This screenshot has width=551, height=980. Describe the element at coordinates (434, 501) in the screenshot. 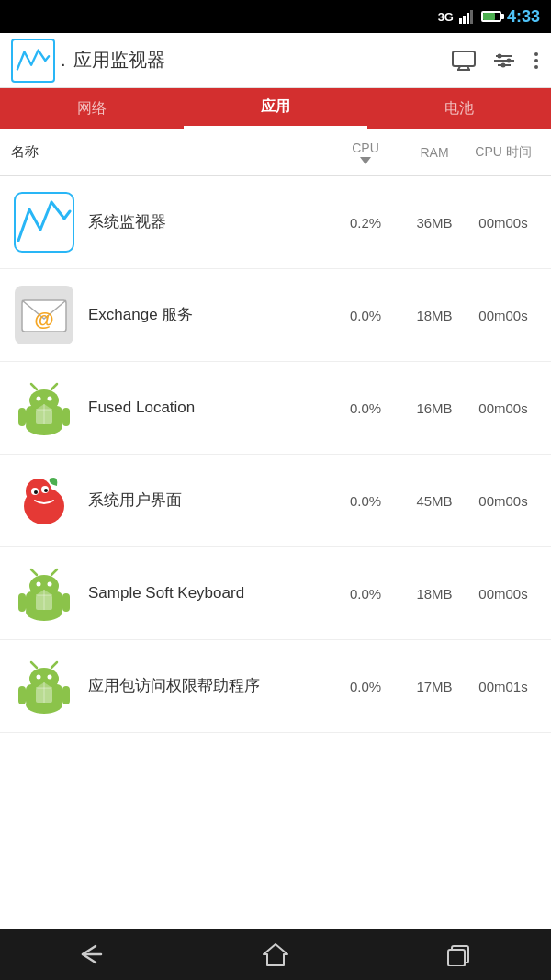

I see `app-ram: 45MB` at that location.